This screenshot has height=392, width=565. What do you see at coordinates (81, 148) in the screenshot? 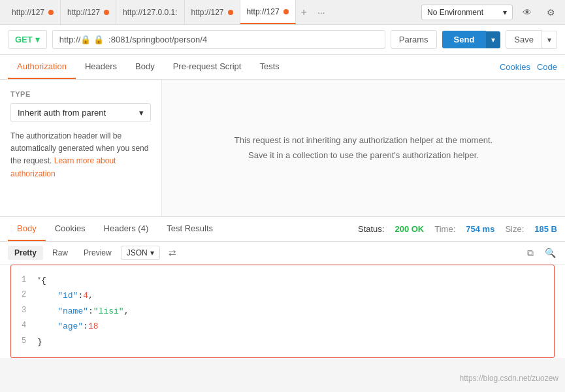
I see `auth-sidebar: TYPE Inherit auth from parent ▾ The auth…` at bounding box center [81, 148].